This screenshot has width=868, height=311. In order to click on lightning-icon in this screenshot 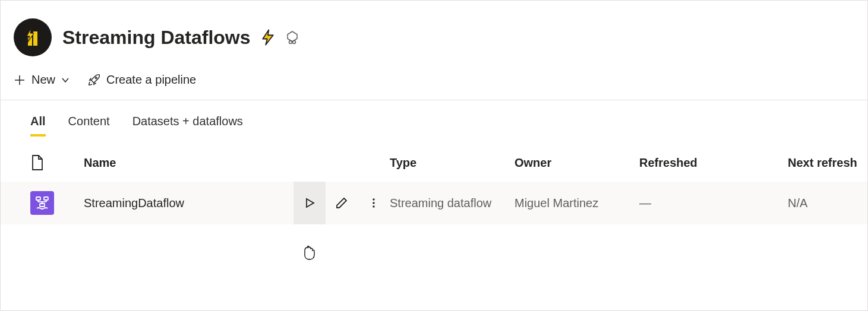, I will do `click(268, 37)`.